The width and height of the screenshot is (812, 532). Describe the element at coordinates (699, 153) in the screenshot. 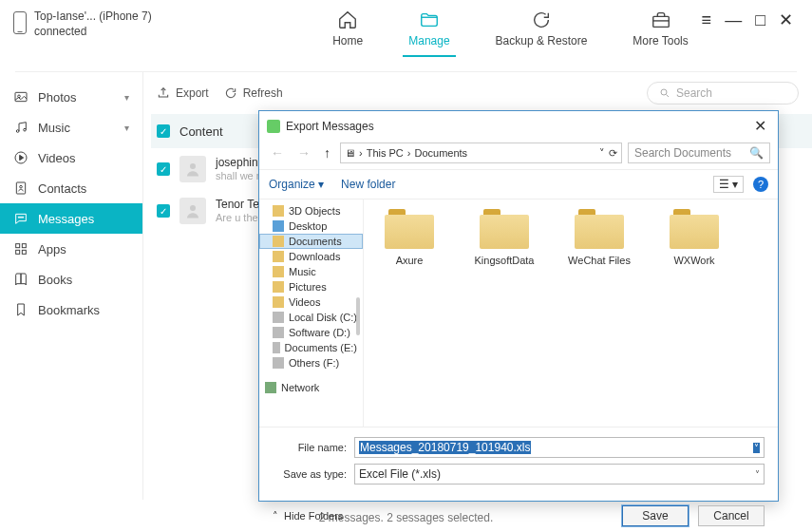

I see `dialog-search-input: Search Documents 🔍` at that location.